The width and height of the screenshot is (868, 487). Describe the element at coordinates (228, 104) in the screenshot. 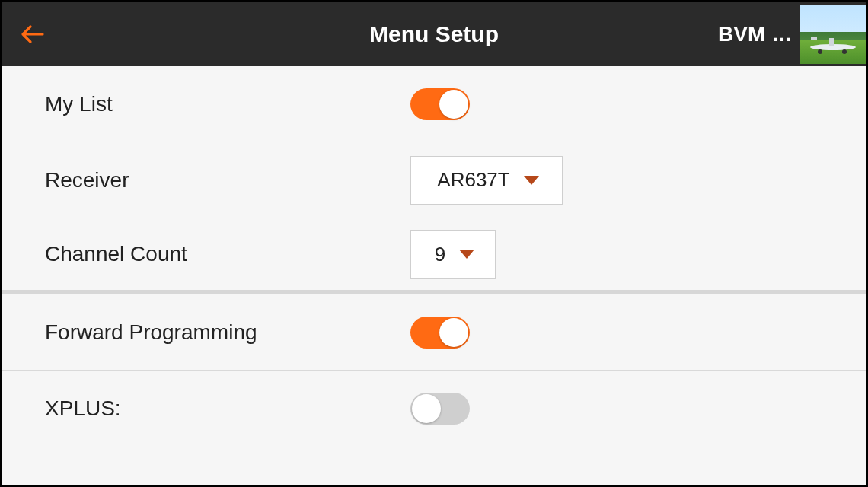

I see `my-list-label: My List` at that location.